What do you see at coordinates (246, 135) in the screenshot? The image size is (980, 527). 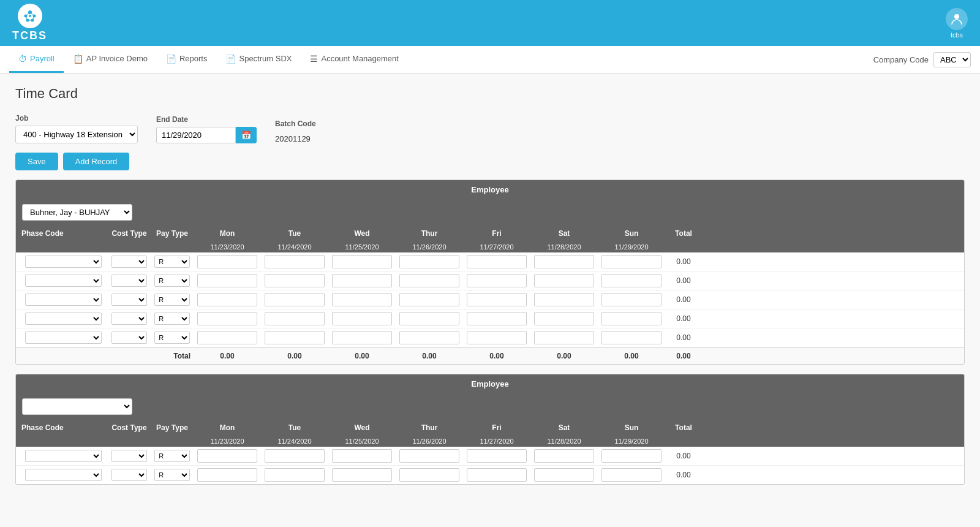 I see `calendar-button: 📅` at bounding box center [246, 135].